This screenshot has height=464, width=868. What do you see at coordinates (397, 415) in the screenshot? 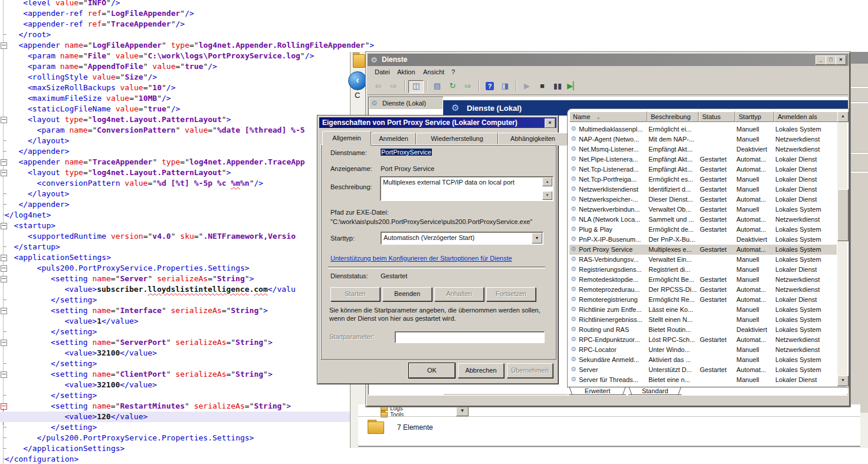
I see `folder-item-label: Tools` at bounding box center [397, 415].